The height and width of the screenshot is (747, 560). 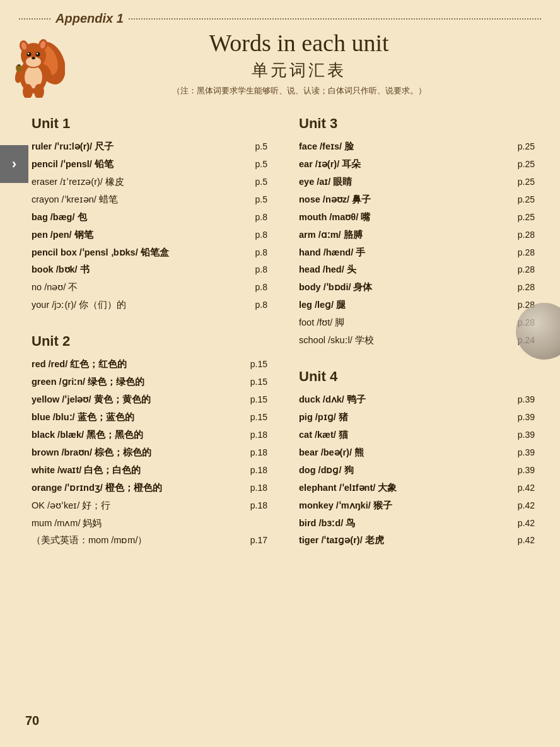 I want to click on chinese-title: 单元词汇表, so click(x=299, y=71).